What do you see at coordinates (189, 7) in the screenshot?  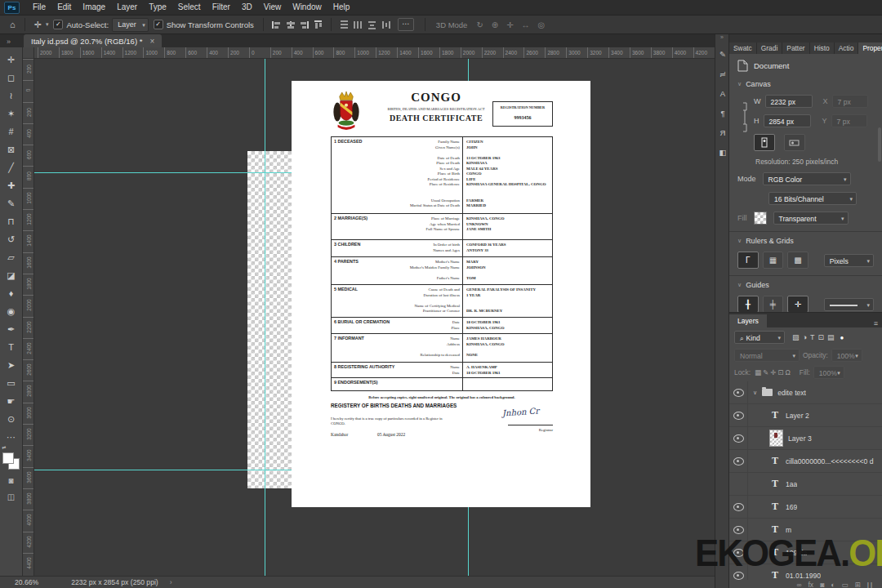 I see `menu-item: Select` at bounding box center [189, 7].